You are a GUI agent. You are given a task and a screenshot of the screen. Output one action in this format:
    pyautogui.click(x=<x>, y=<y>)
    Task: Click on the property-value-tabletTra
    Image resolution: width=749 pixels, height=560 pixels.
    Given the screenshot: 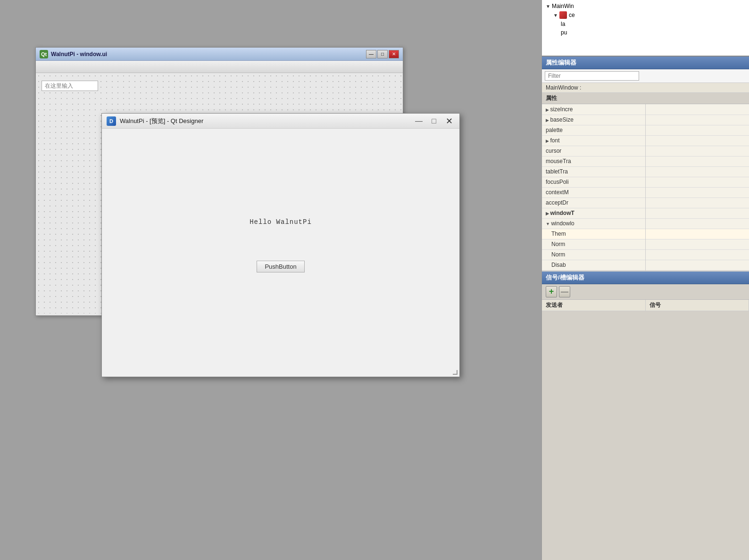 What is the action you would take?
    pyautogui.click(x=698, y=172)
    